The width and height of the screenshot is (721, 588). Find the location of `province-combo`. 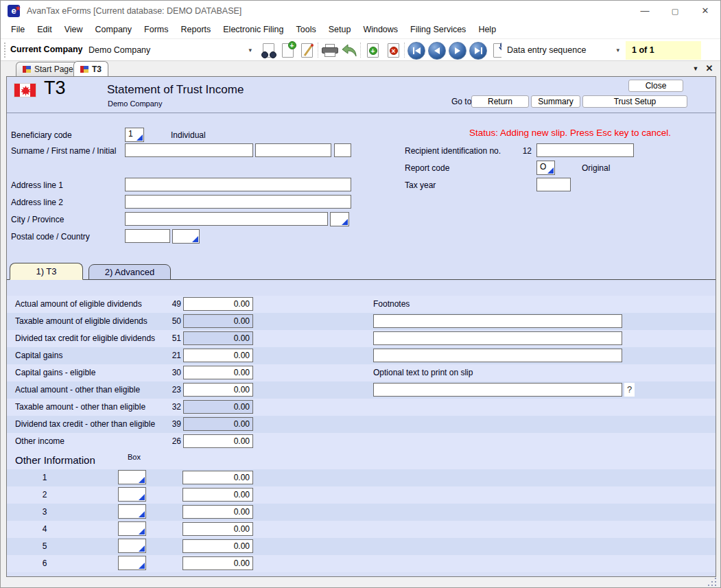

province-combo is located at coordinates (340, 220).